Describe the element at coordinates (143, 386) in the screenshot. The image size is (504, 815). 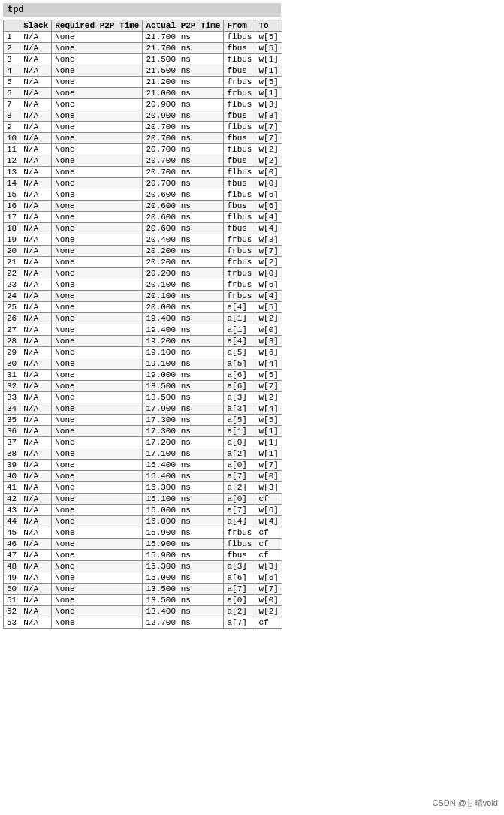
I see `table-row: 32N/ANone18.500 nsa[6]w[7]` at that location.